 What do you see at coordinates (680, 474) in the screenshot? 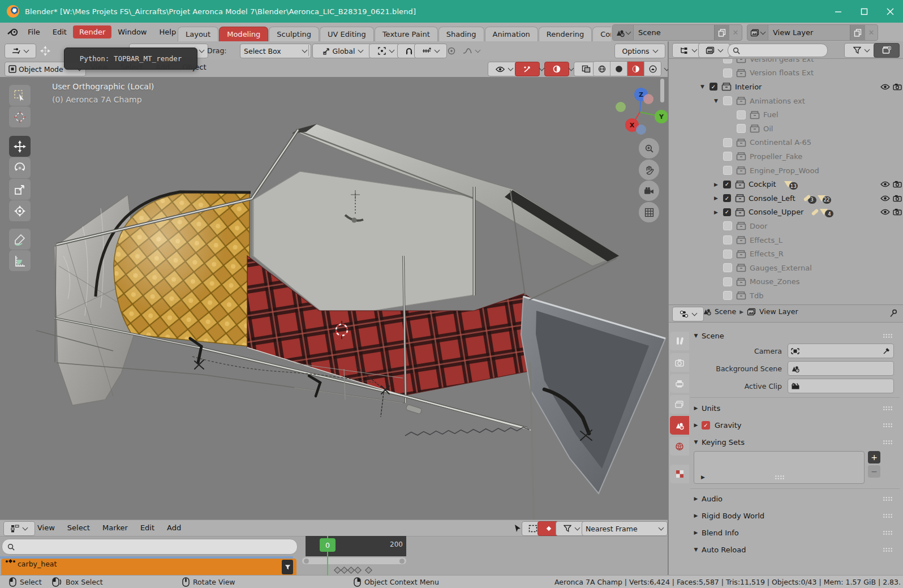
I see `tab-texture` at bounding box center [680, 474].